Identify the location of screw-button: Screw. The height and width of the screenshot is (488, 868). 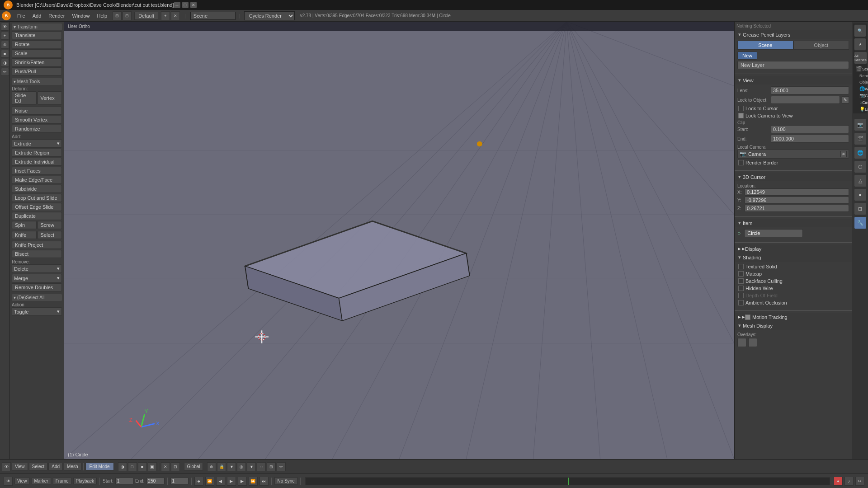
(50, 225).